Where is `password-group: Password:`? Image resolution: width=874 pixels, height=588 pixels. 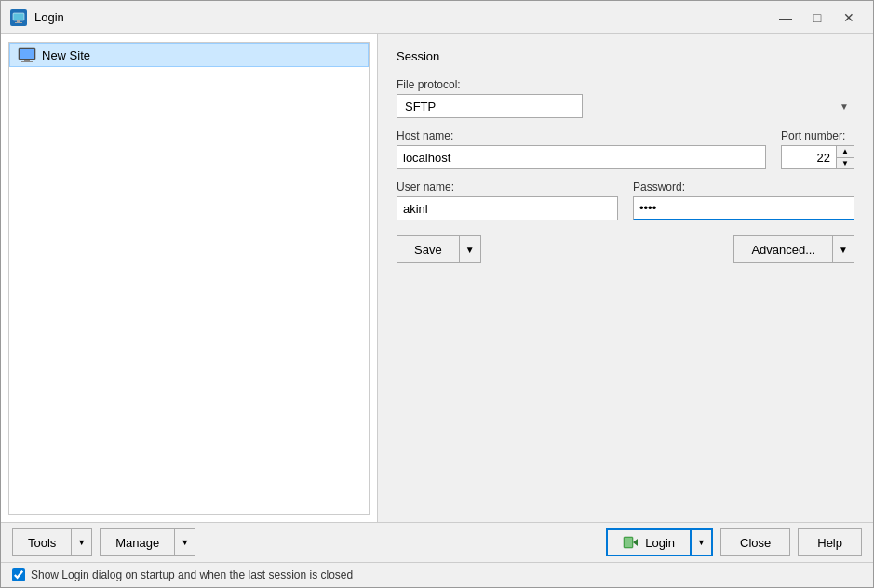
password-group: Password: is located at coordinates (744, 201).